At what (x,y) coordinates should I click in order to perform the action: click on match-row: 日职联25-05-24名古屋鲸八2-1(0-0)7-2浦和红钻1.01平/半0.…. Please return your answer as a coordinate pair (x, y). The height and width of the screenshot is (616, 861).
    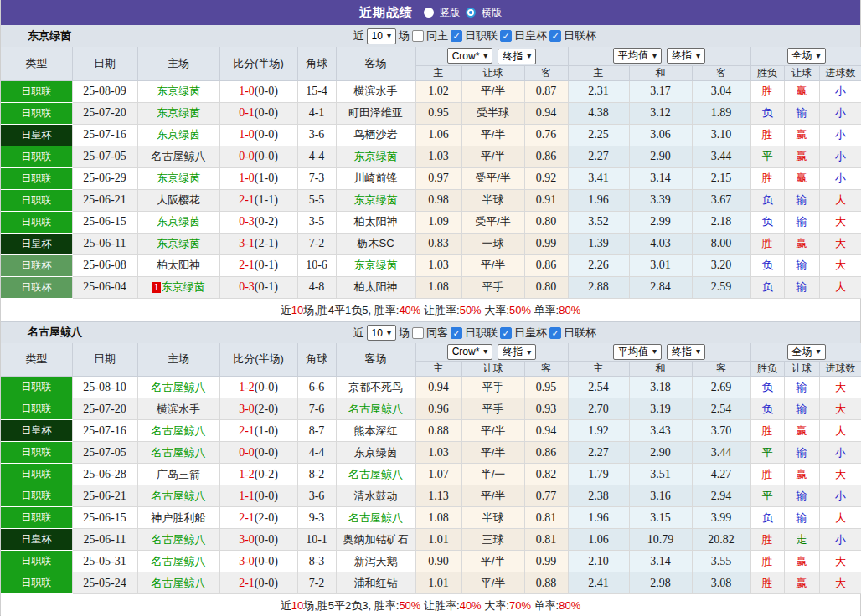
    Looking at the image, I should click on (430, 583).